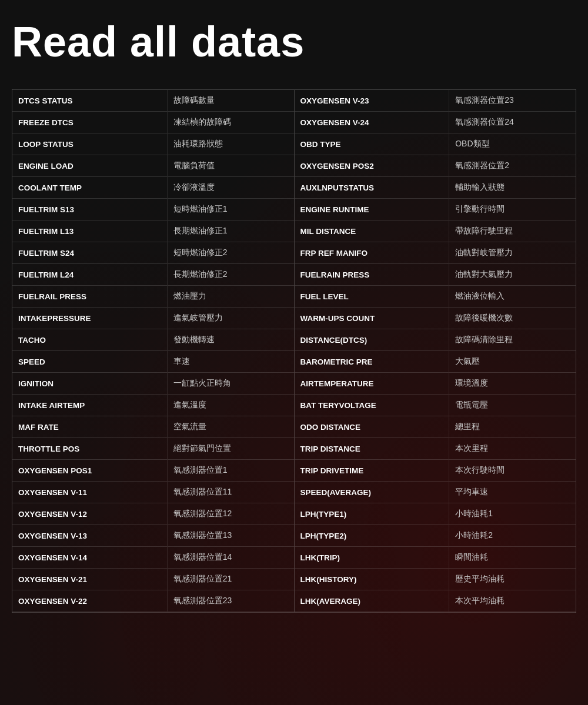 Image resolution: width=588 pixels, height=705 pixels. Describe the element at coordinates (89, 601) in the screenshot. I see `row-label: OXYGENSEN V-22` at that location.